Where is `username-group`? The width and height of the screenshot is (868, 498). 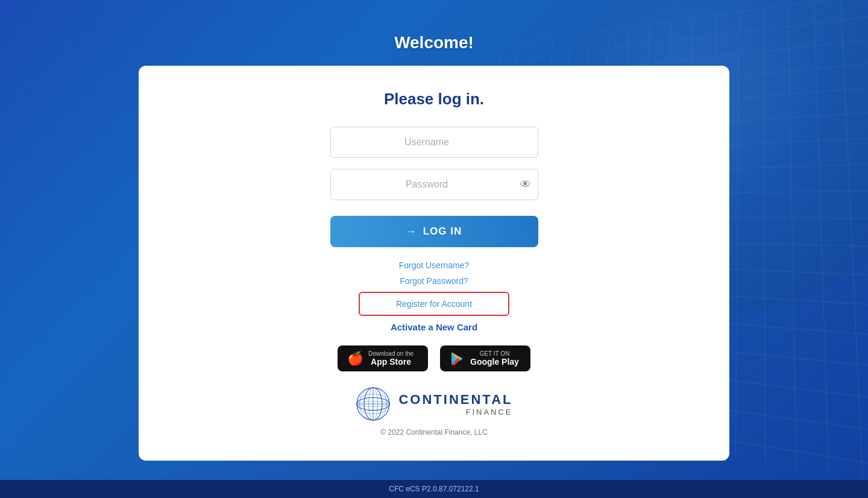 username-group is located at coordinates (434, 142).